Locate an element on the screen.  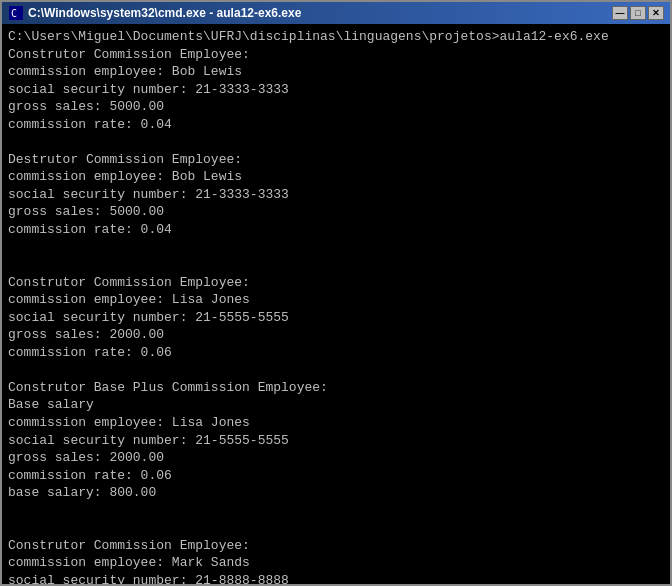
title-bar: C C:\Windows\system32\cmd.exe - aula12-e… is located at coordinates (336, 13).